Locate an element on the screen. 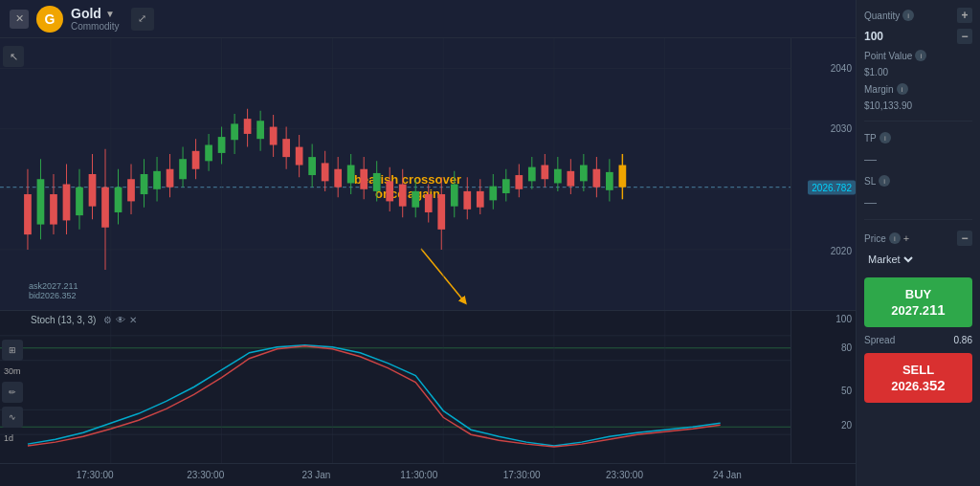  margin-label-text: Margin is located at coordinates (879, 90).